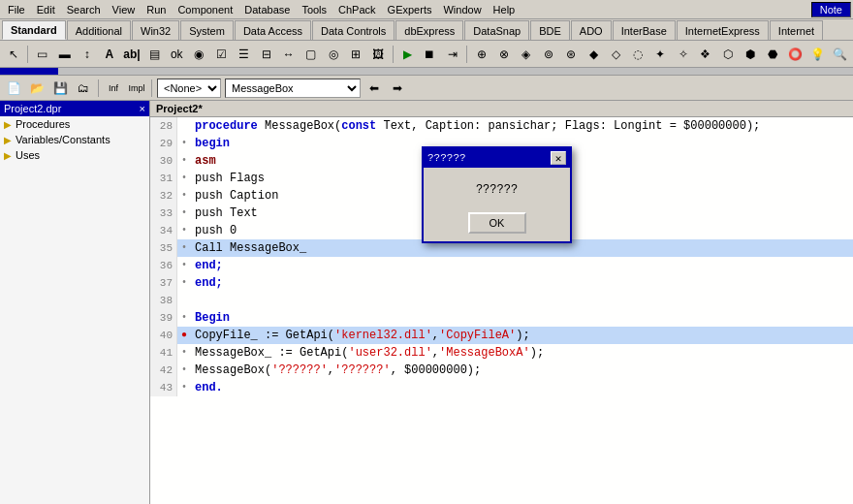 This screenshot has height=504, width=853. I want to click on extra1-btn: ⊕, so click(481, 54).